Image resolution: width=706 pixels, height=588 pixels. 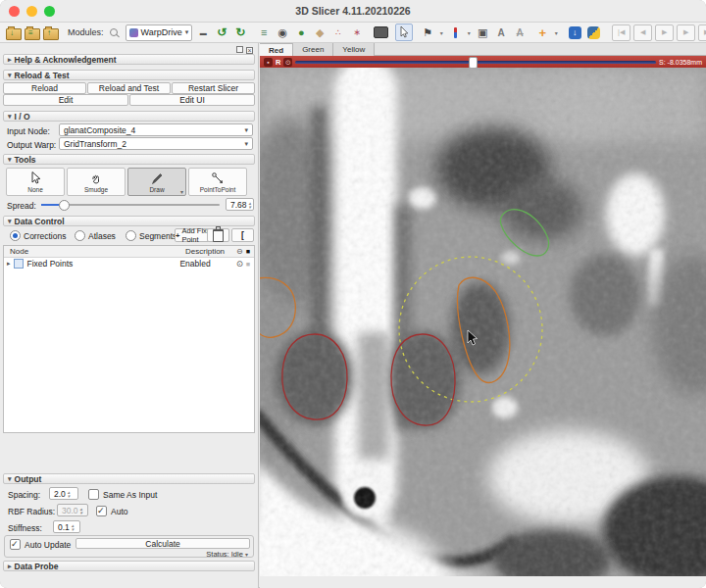 I want to click on tool-point-to-point-button: PointToPoint, so click(x=218, y=182).